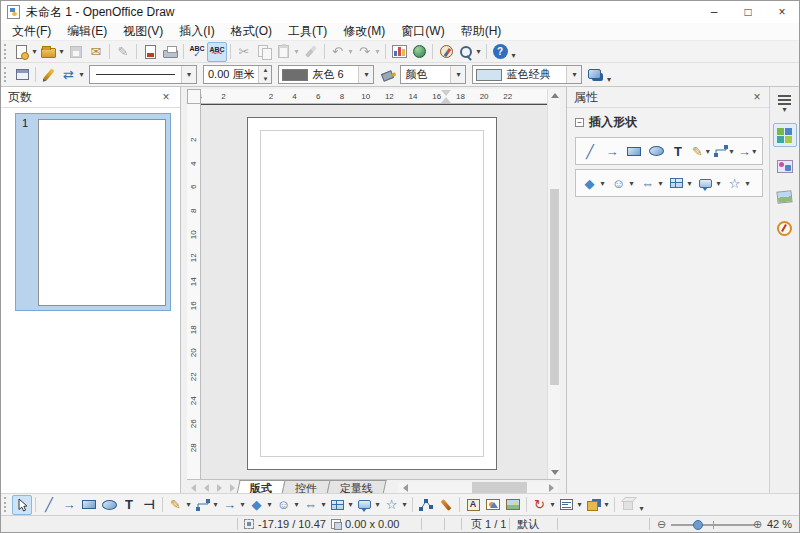 The width and height of the screenshot is (800, 533). I want to click on spinner-arrows: ▲▼, so click(264, 74).